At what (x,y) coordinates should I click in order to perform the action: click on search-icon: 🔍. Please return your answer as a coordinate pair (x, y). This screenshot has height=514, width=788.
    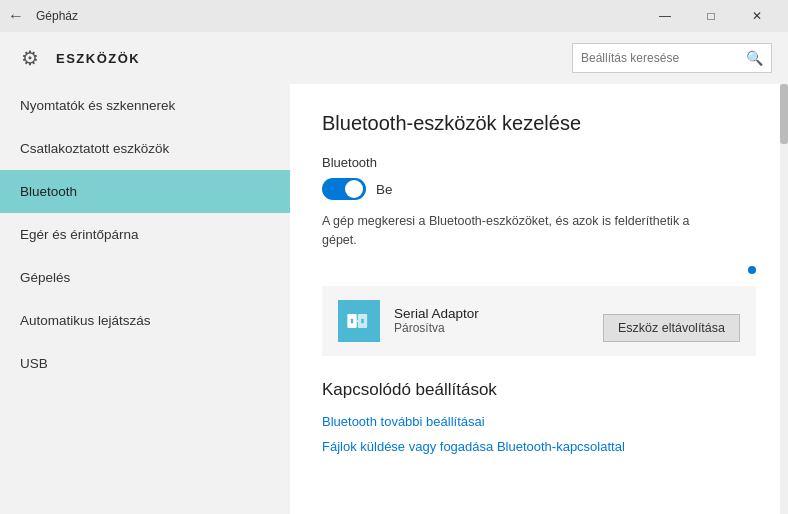
    Looking at the image, I should click on (754, 58).